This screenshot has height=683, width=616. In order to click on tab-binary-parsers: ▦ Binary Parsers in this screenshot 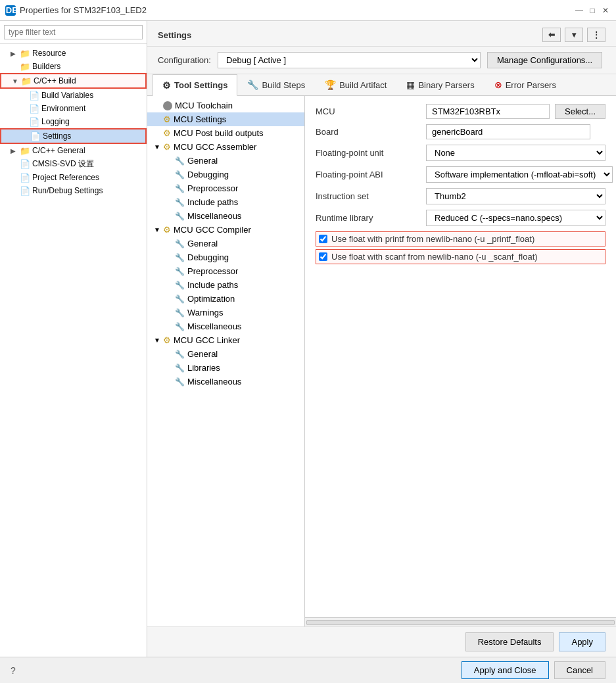, I will do `click(440, 85)`.